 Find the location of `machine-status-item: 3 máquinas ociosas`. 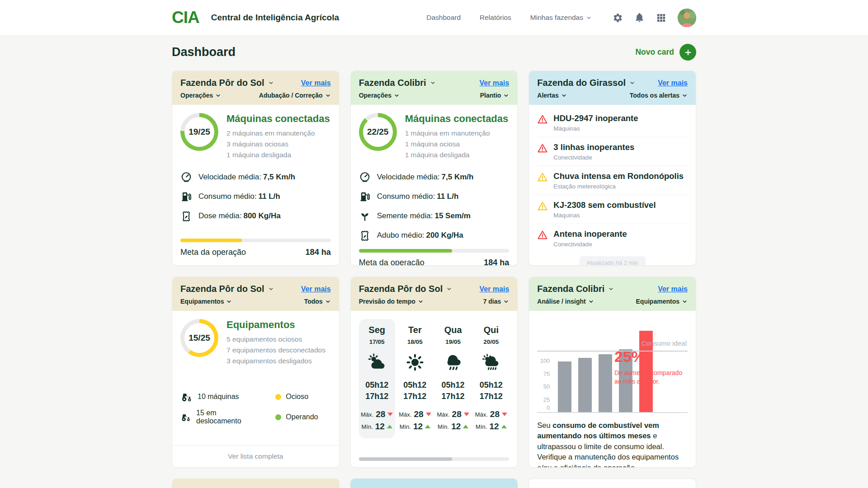

machine-status-item: 3 máquinas ociosas is located at coordinates (278, 144).